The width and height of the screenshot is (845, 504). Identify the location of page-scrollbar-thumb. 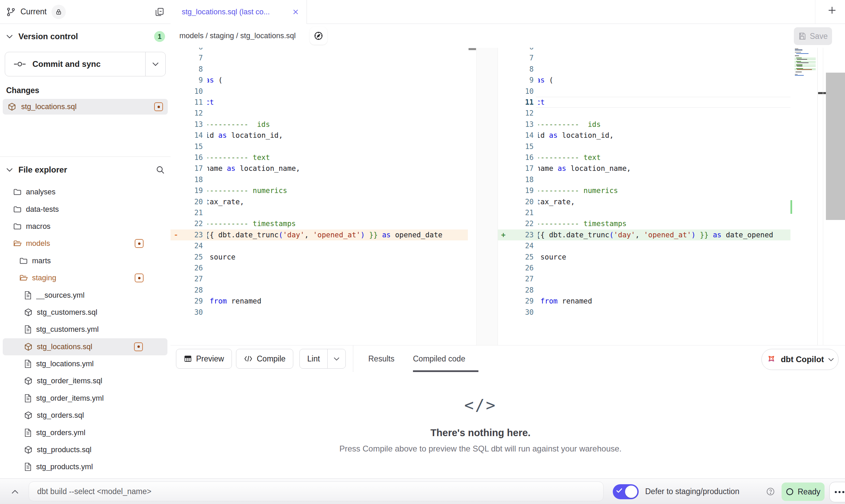
(835, 146).